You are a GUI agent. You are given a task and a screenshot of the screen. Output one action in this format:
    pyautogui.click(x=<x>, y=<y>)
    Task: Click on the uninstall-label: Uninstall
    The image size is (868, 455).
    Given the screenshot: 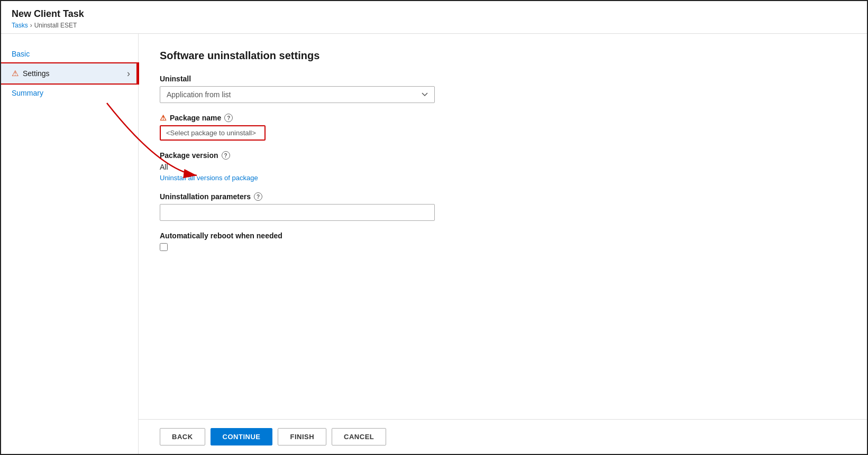 What is the action you would take?
    pyautogui.click(x=502, y=79)
    